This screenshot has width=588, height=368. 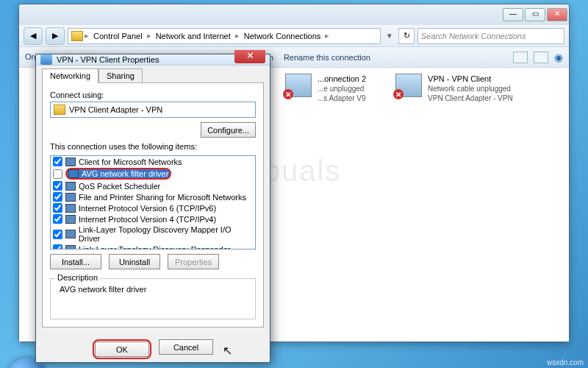 What do you see at coordinates (131, 162) in the screenshot?
I see `item-label: Client for Microsoft Networks` at bounding box center [131, 162].